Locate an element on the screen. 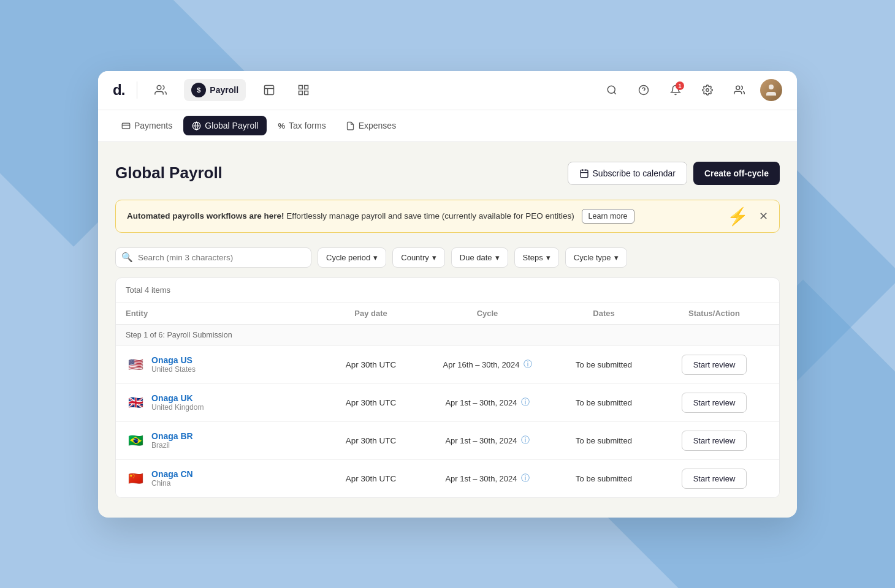 The height and width of the screenshot is (588, 895). due-date-filter: Due date ▾ is located at coordinates (479, 257).